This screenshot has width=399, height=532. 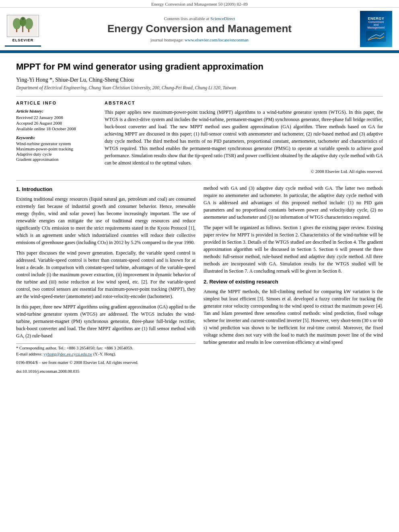 What do you see at coordinates (376, 36) in the screenshot?
I see `logo-chart-icon` at bounding box center [376, 36].